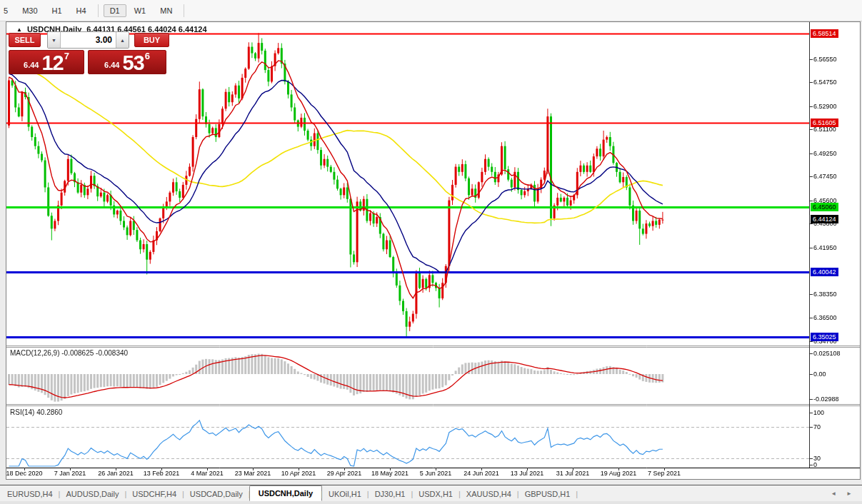 The width and height of the screenshot is (862, 504). Describe the element at coordinates (154, 494) in the screenshot. I see `tab-usdchf-h4: USDCHF,H4` at that location.